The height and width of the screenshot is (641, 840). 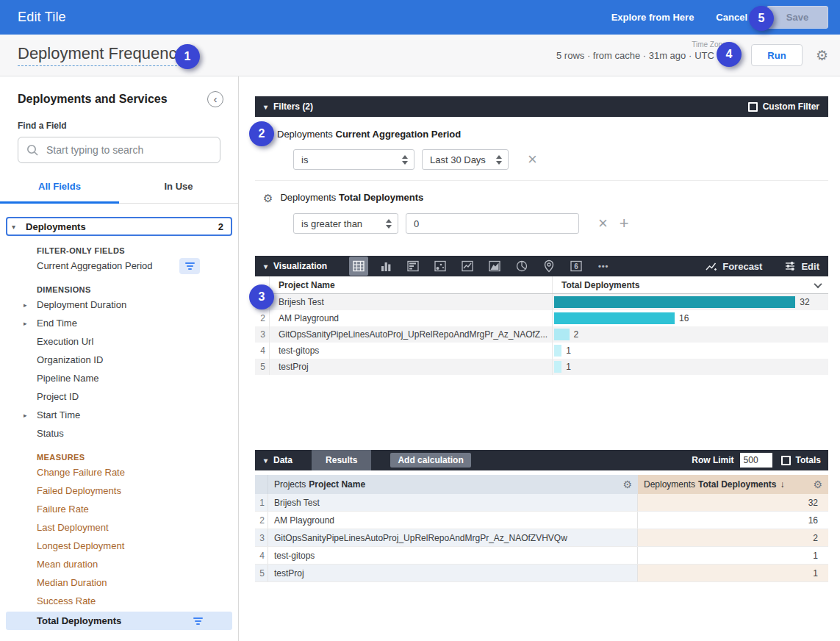 What do you see at coordinates (389, 223) in the screenshot?
I see `select-updown-icon` at bounding box center [389, 223].